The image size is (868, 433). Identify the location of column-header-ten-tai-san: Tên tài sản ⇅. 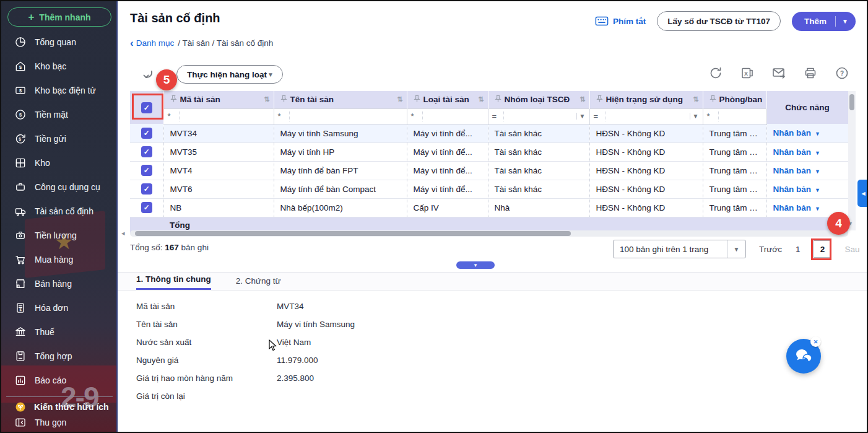
(341, 100).